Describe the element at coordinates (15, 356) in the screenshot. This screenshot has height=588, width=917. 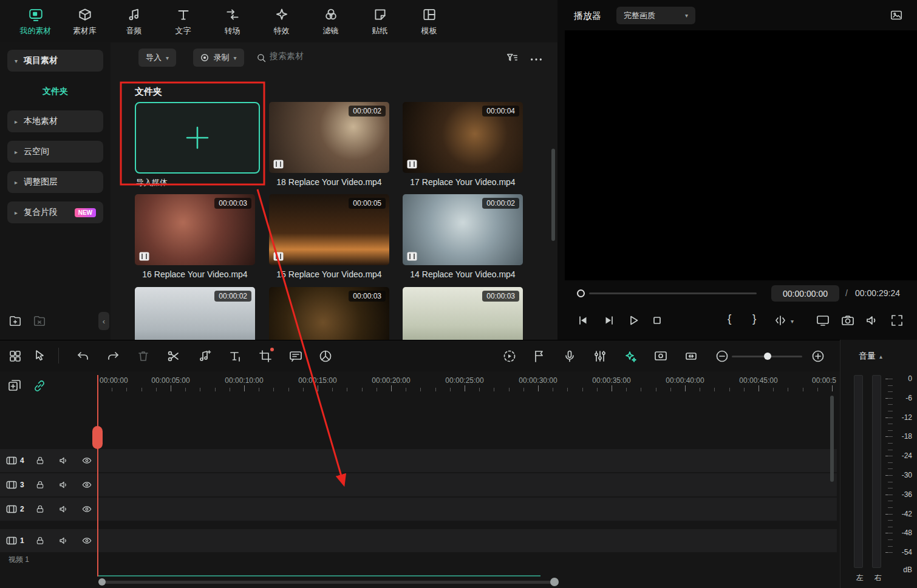
I see `media-view-toggle-button` at that location.